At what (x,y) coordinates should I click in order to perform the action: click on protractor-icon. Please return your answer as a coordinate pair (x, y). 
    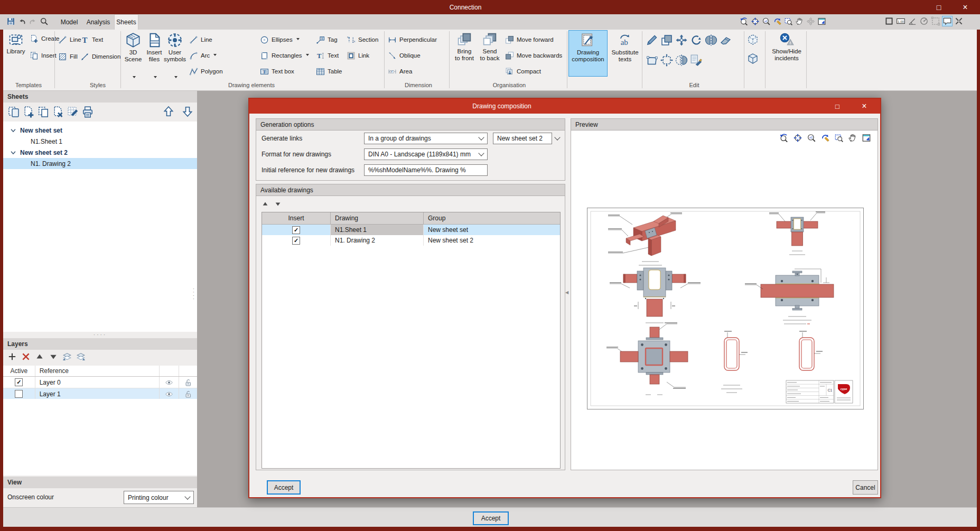
    Looking at the image, I should click on (912, 21).